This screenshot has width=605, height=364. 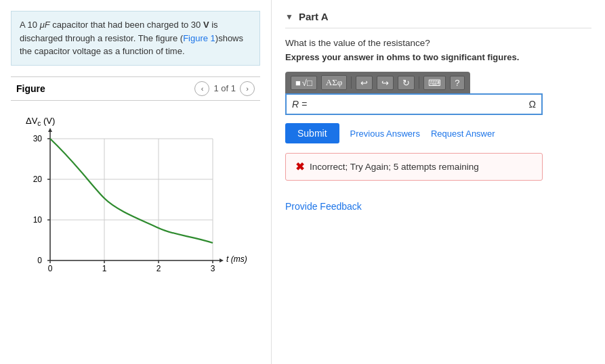 What do you see at coordinates (435, 83) in the screenshot?
I see `keyboard-icon: ⌨` at bounding box center [435, 83].